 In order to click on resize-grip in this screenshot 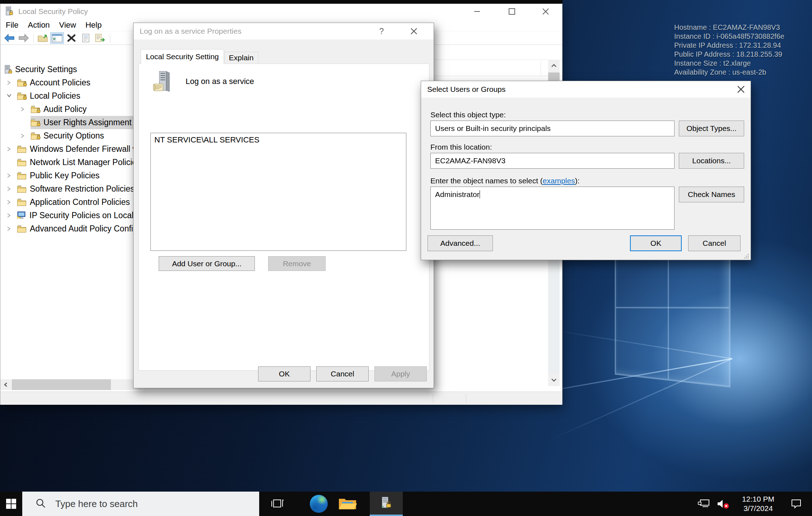, I will do `click(747, 256)`.